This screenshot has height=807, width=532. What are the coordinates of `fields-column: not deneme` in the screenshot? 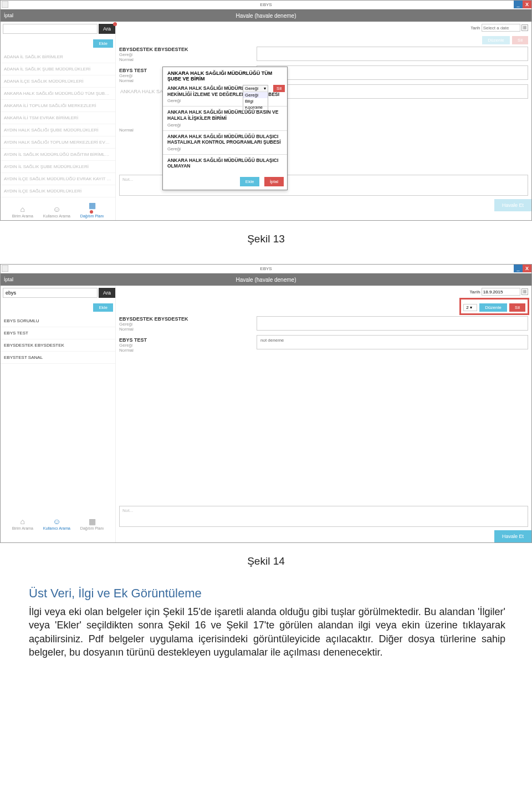 It's located at (392, 337).